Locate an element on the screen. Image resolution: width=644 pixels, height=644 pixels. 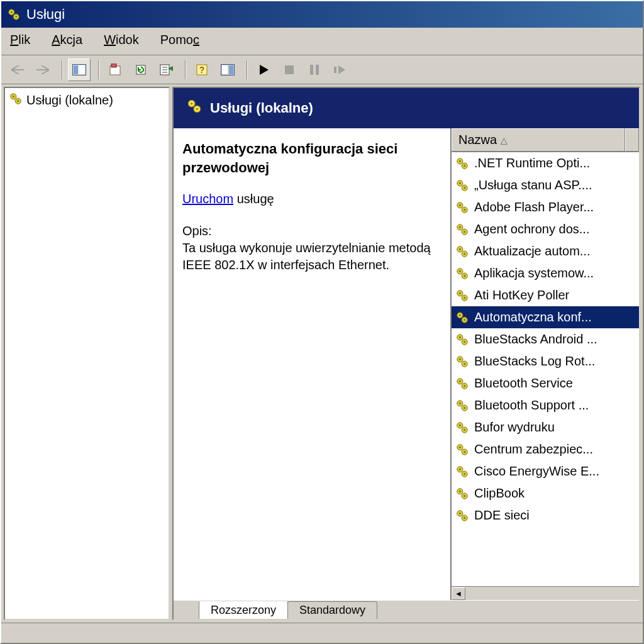
show-hide-tree-button is located at coordinates (79, 70).